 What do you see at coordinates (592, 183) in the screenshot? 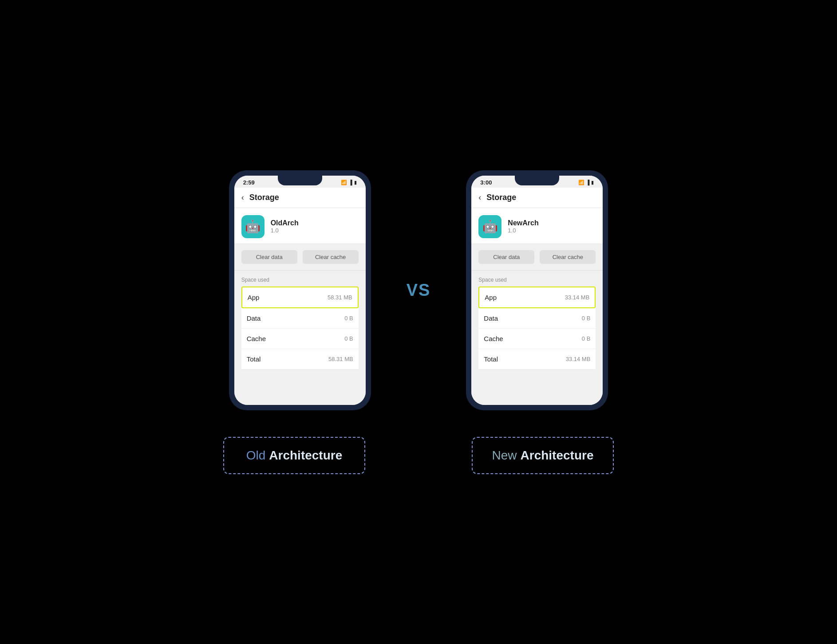
I see `right-battery-icon: ▮` at bounding box center [592, 183].